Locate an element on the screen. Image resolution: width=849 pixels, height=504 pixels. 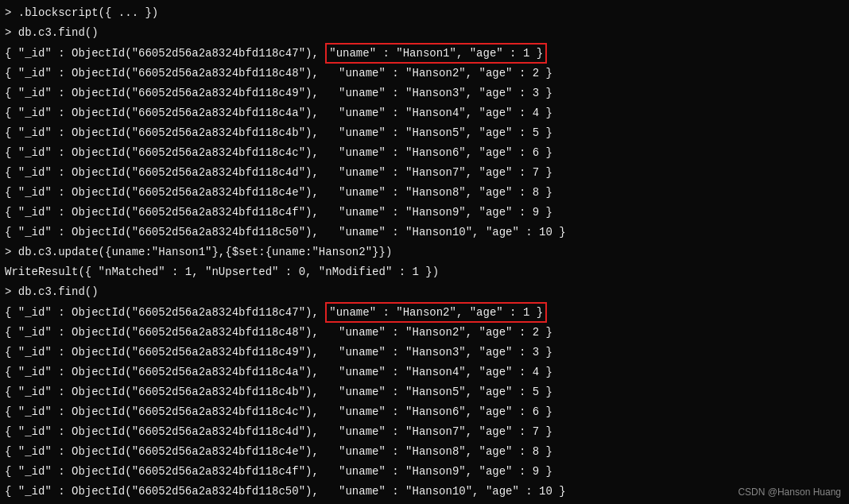
header-text: > .blockscript({ ... }) is located at coordinates (81, 13).